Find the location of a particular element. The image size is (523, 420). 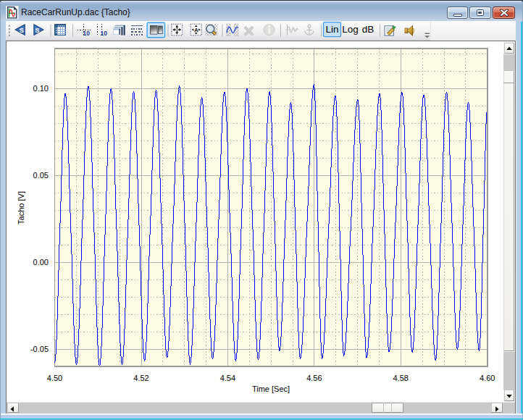

svg-text: Time [Sec] is located at coordinates (271, 389).